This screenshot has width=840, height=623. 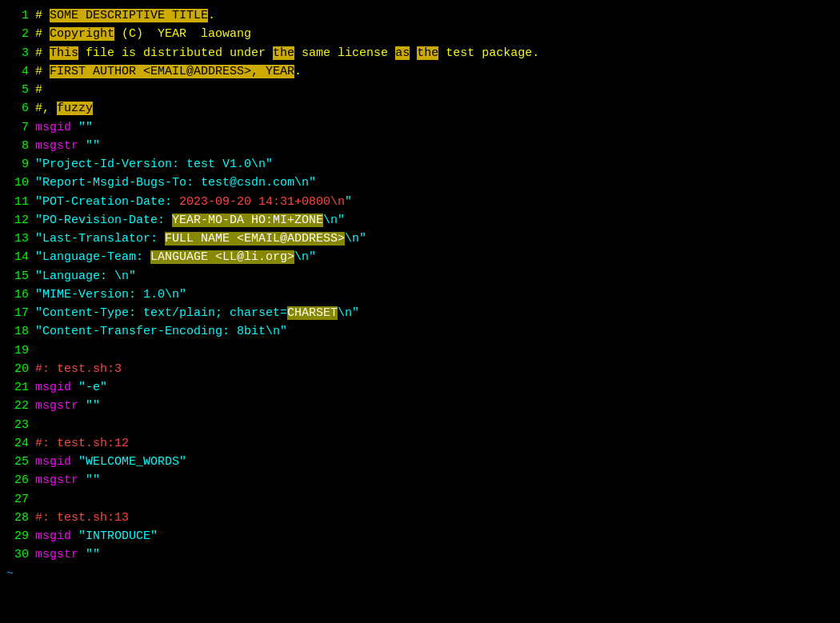 What do you see at coordinates (18, 331) in the screenshot?
I see `line-number: 18` at bounding box center [18, 331].